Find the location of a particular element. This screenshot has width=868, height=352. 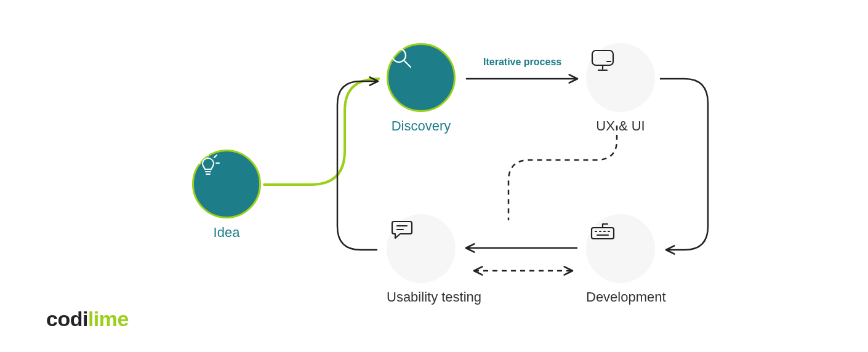

discovery-disc is located at coordinates (421, 78).